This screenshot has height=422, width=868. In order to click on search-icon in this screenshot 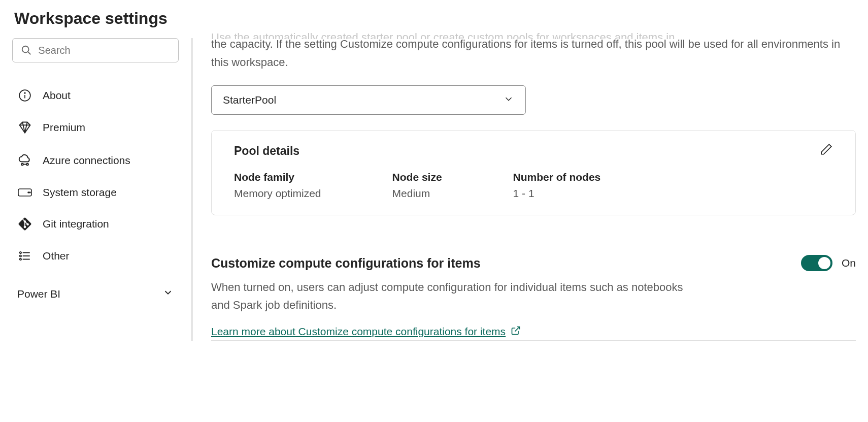, I will do `click(26, 50)`.